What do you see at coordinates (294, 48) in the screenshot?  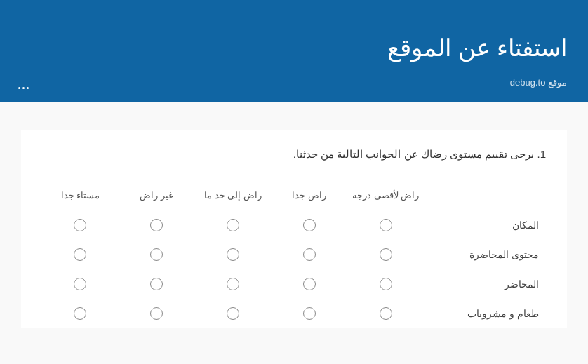 I see `form-title: استفتاء عن الموقع` at bounding box center [294, 48].